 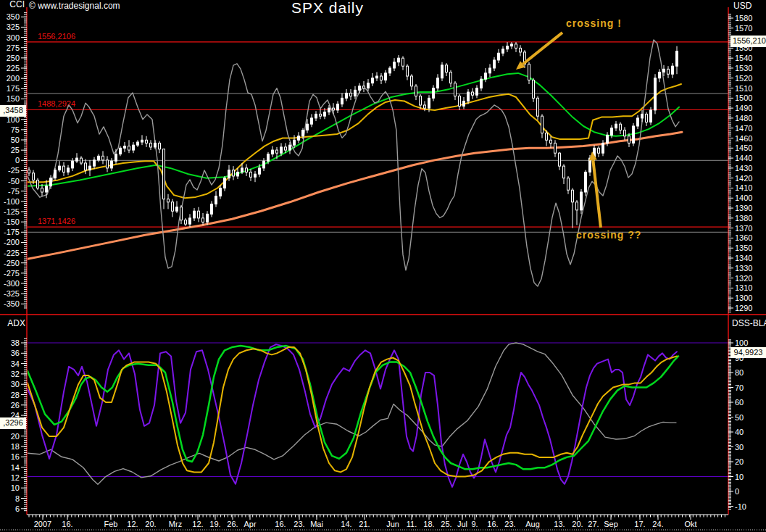 What do you see at coordinates (609, 235) in the screenshot?
I see `annotation-crossing-2: crossing ??` at bounding box center [609, 235].